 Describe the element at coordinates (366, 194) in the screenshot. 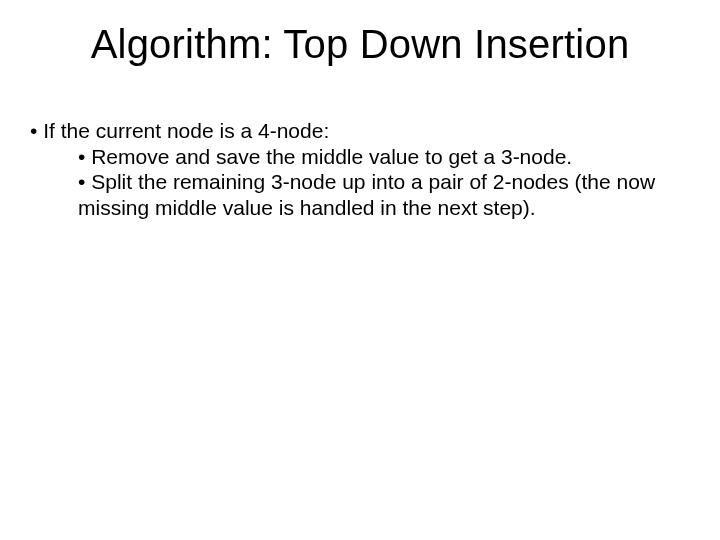

I see `bullet-text: Split the remaining 3-node up into a pai…` at that location.